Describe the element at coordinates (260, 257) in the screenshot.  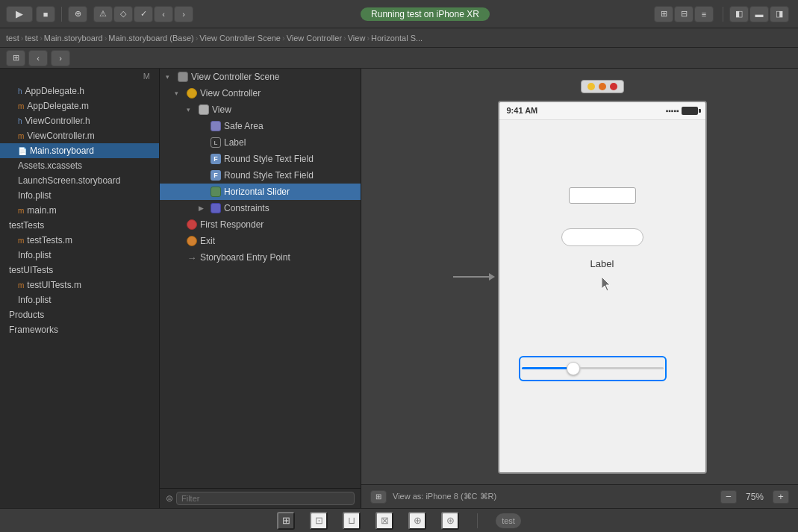
I see `tree-item-entrypoint: → Storyboard Entry Point` at that location.